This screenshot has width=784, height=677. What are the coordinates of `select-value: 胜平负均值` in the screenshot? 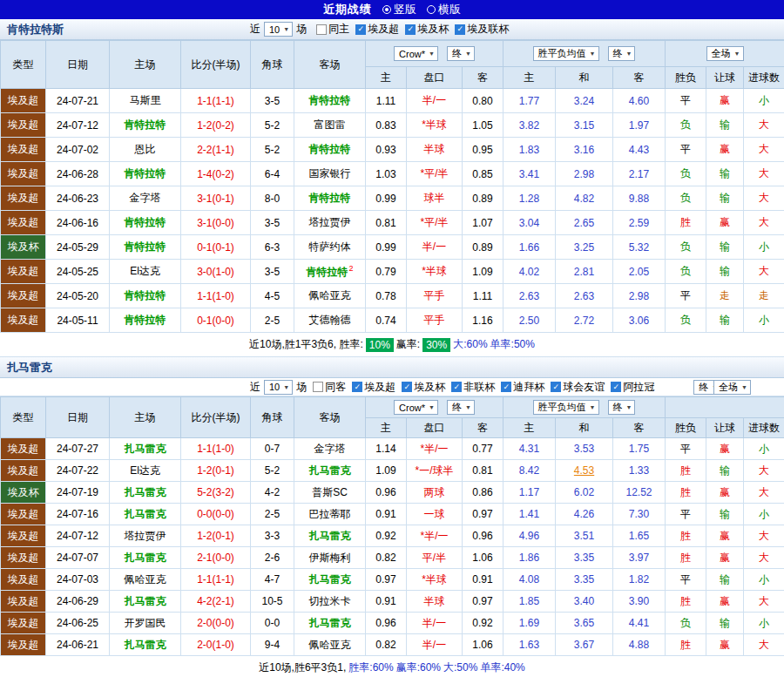 It's located at (563, 408).